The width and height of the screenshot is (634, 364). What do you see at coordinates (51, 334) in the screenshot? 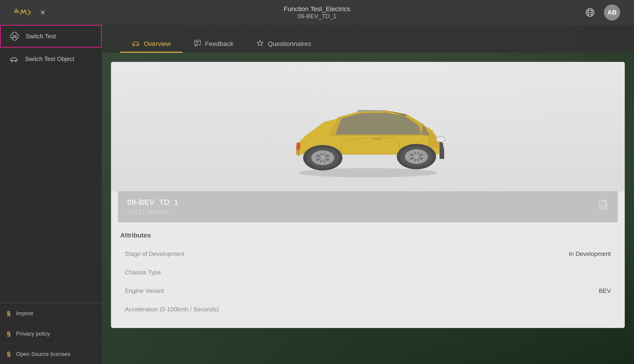
I see `sidebar-footer-privacy: § Privacy policy` at bounding box center [51, 334].